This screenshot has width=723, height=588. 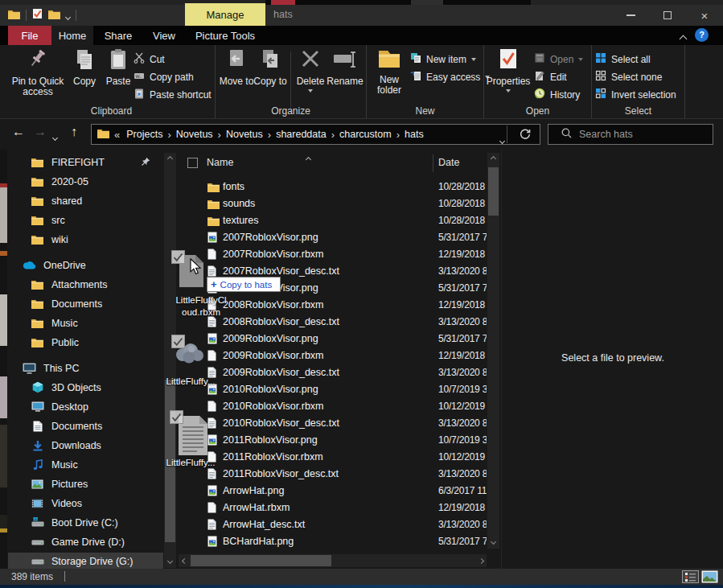 I want to click on list-scroll-right-icon, so click(x=481, y=561).